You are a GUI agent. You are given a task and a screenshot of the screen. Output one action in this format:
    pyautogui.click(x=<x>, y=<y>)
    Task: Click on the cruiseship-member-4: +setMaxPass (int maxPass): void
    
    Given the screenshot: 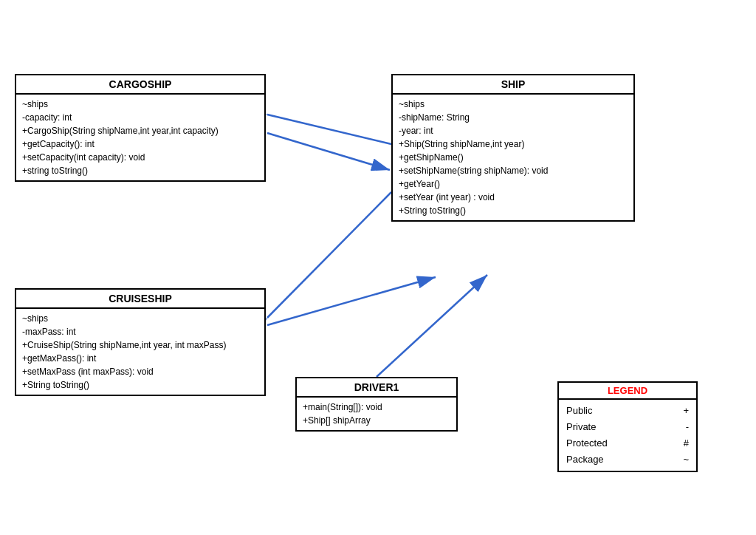 What is the action you would take?
    pyautogui.click(x=140, y=372)
    